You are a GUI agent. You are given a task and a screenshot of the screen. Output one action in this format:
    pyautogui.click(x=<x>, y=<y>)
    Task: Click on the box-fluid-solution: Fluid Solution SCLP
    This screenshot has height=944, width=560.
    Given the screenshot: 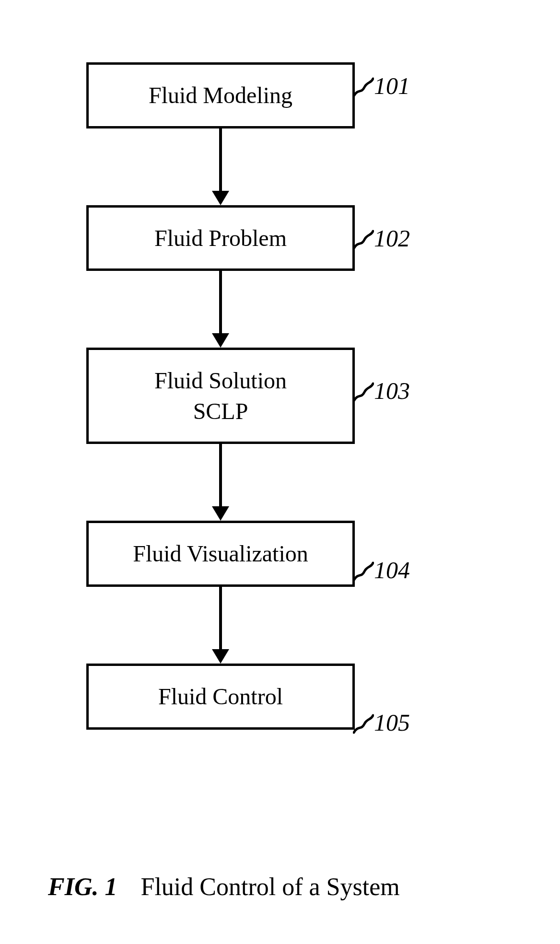 What is the action you would take?
    pyautogui.click(x=221, y=396)
    